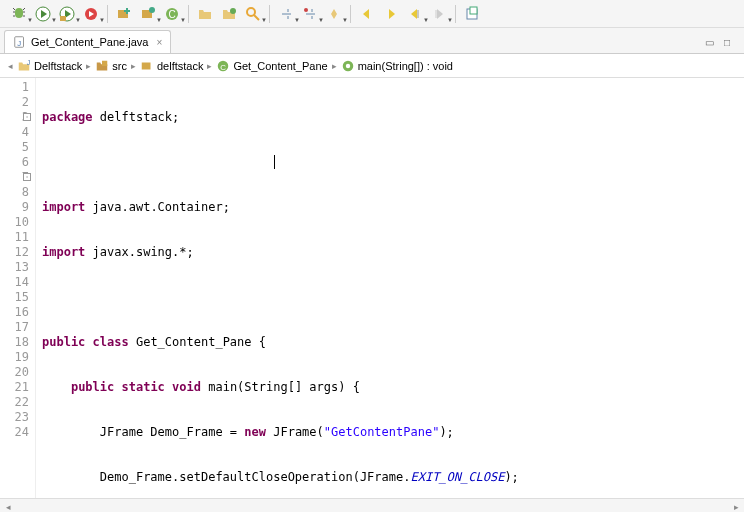 Image resolution: width=744 pixels, height=512 pixels. What do you see at coordinates (274, 162) in the screenshot?
I see `text-cursor` at bounding box center [274, 162].